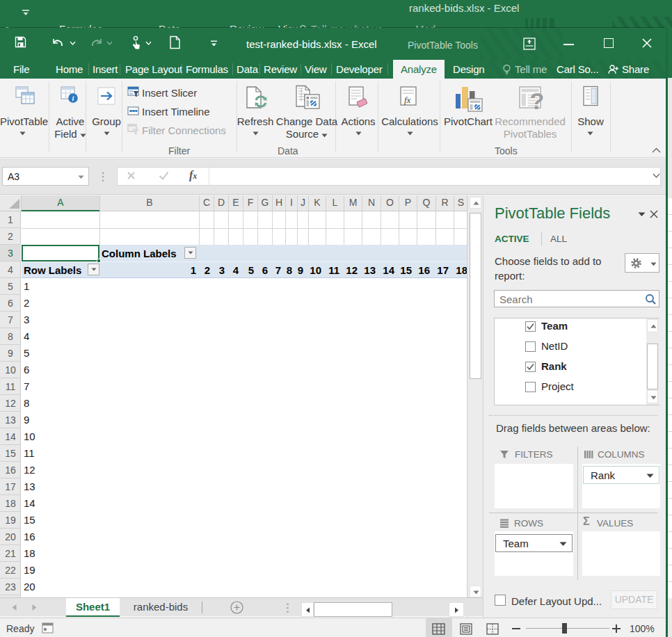 This screenshot has width=672, height=637. I want to click on svg-text: i, so click(74, 99).